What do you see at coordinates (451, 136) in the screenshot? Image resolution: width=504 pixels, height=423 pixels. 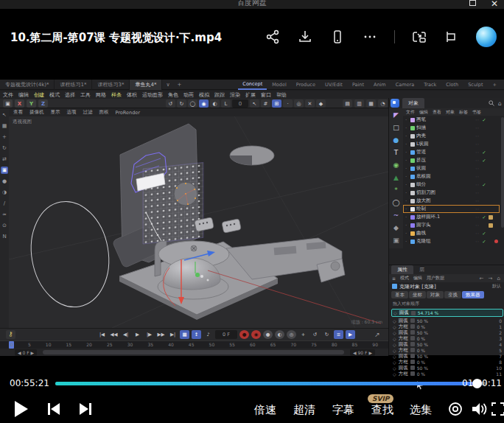 I see `object-row: · 内壳 ··` at bounding box center [451, 136].